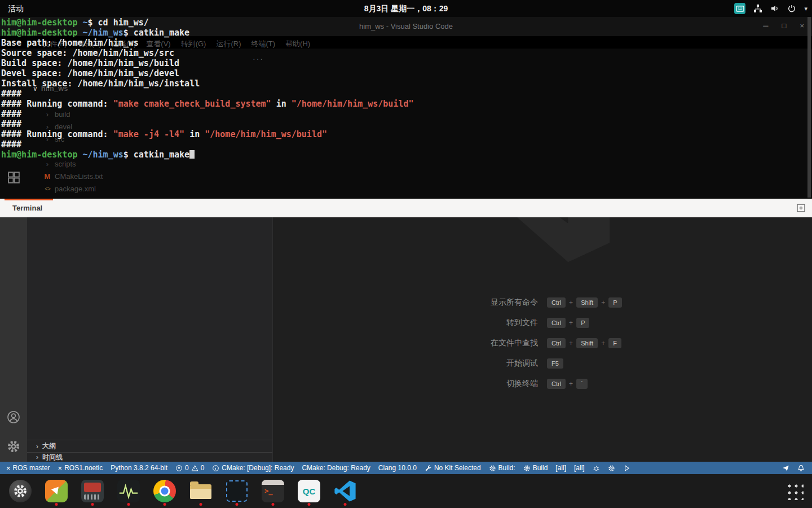 The height and width of the screenshot is (508, 812). What do you see at coordinates (208, 43) in the screenshot?
I see `terminal-line: Base path: /home/him/him_ws` at bounding box center [208, 43].